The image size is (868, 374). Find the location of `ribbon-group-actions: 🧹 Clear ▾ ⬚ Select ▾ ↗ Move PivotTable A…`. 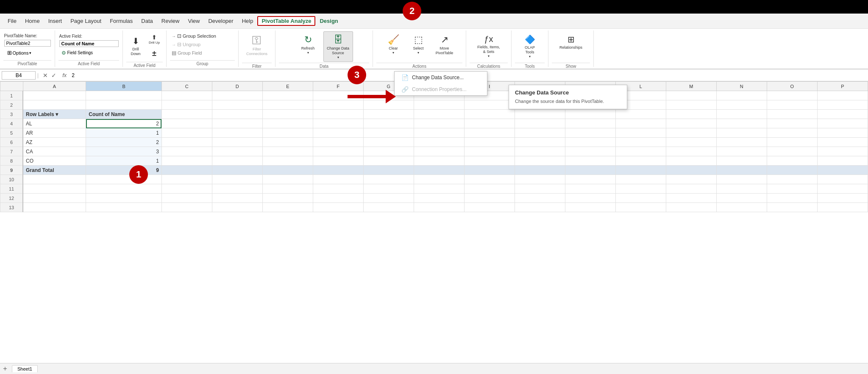

ribbon-group-actions: 🧹 Clear ▾ ⬚ Select ▾ ↗ Move PivotTable A… is located at coordinates (420, 49).